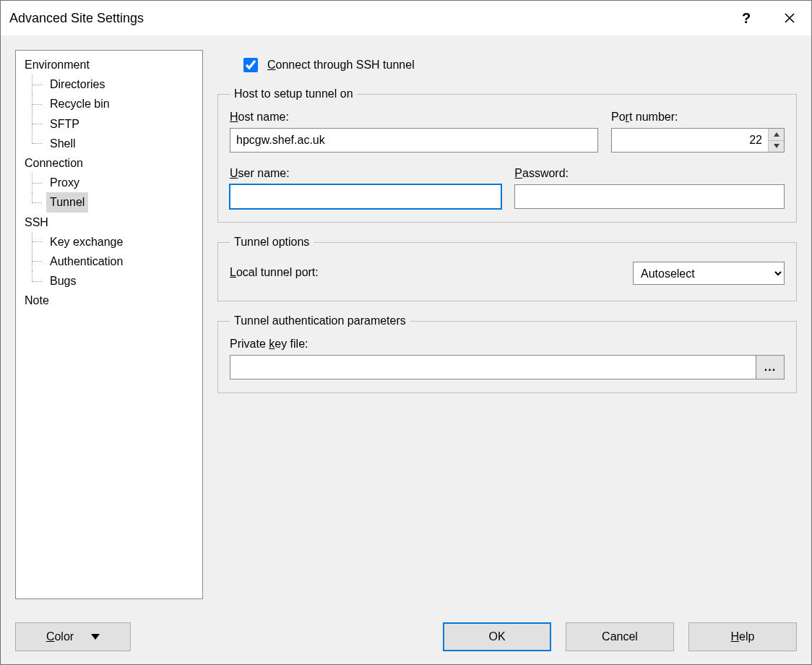 The width and height of the screenshot is (812, 665). What do you see at coordinates (770, 367) in the screenshot?
I see `browse-key-file-button: ...` at bounding box center [770, 367].